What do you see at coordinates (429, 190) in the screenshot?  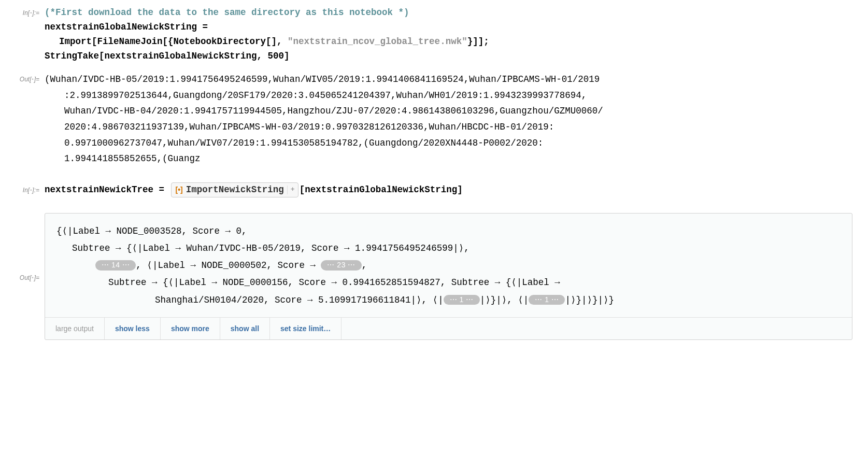 I see `input-cell-2: In[•]:= nextstrainNewickTree = [•]Import…` at bounding box center [429, 190].